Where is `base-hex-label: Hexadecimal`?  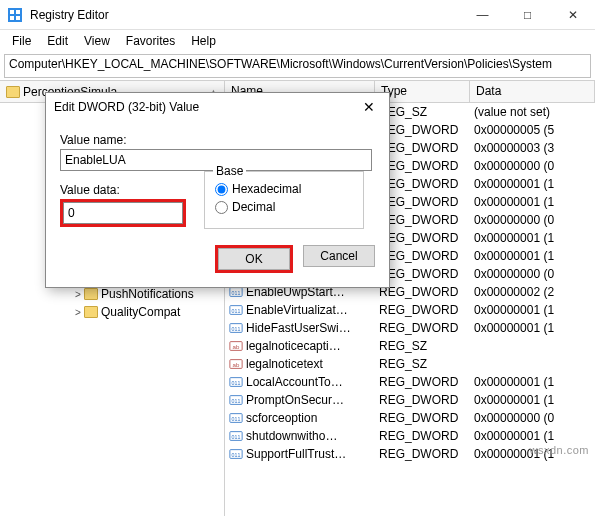 base-hex-label: Hexadecimal is located at coordinates (266, 189).